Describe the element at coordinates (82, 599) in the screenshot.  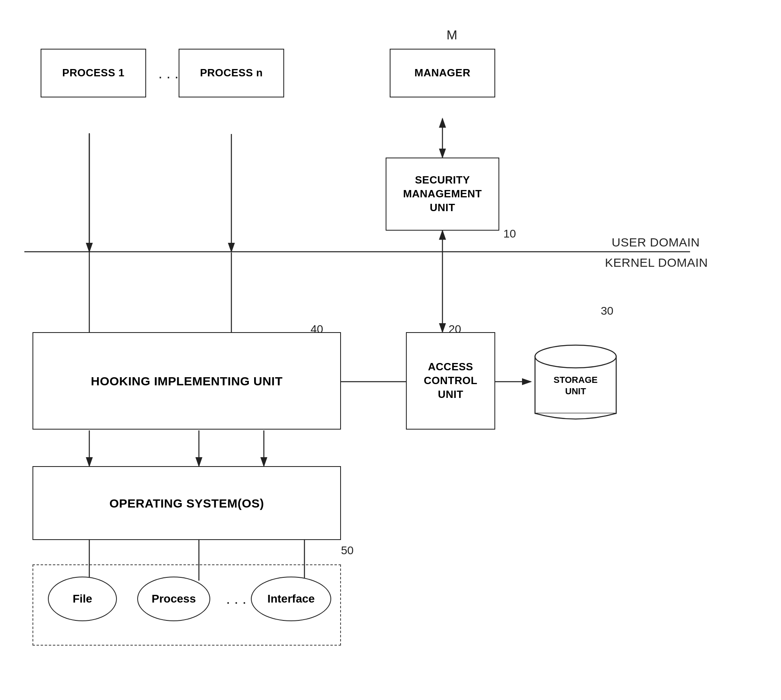
I see `file-label: File` at that location.